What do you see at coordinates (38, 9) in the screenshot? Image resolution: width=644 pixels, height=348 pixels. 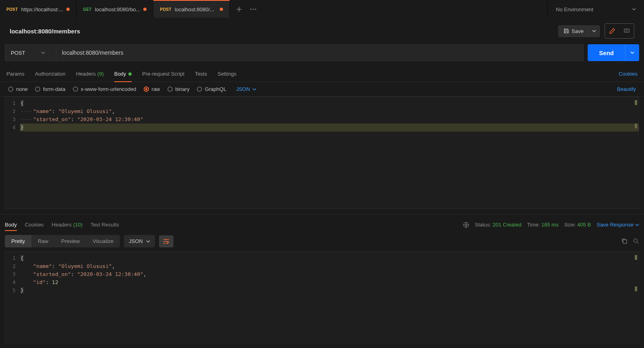 I see `tab-post-https: POST https://localhost:...` at bounding box center [38, 9].